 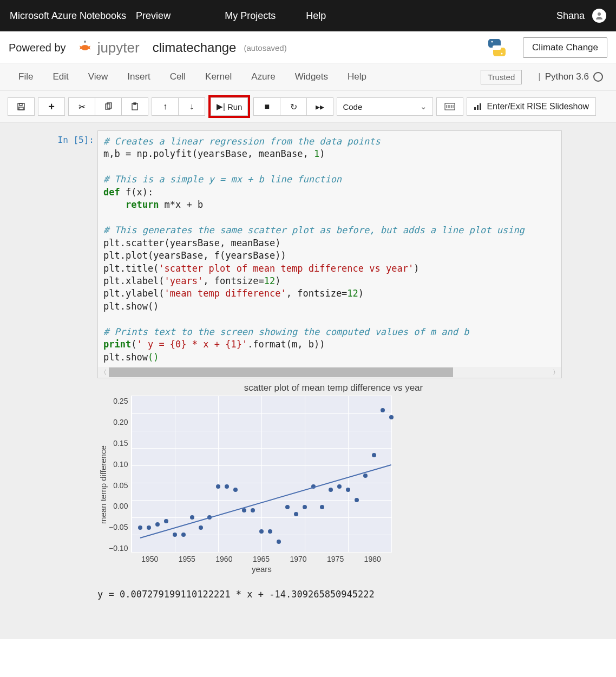 I want to click on menubar: File Edit View Insert Cell Kernel Azure …, so click(x=308, y=77).